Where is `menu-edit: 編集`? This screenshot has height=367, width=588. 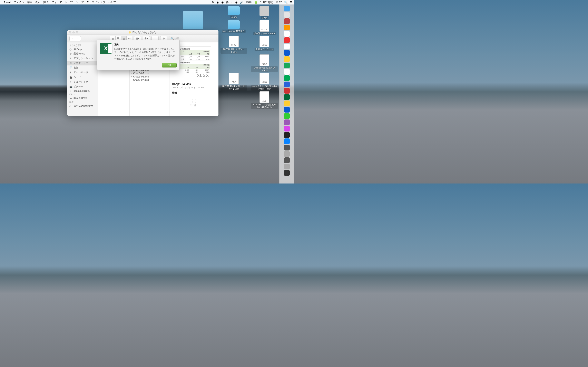 menu-edit: 編集 is located at coordinates (30, 2).